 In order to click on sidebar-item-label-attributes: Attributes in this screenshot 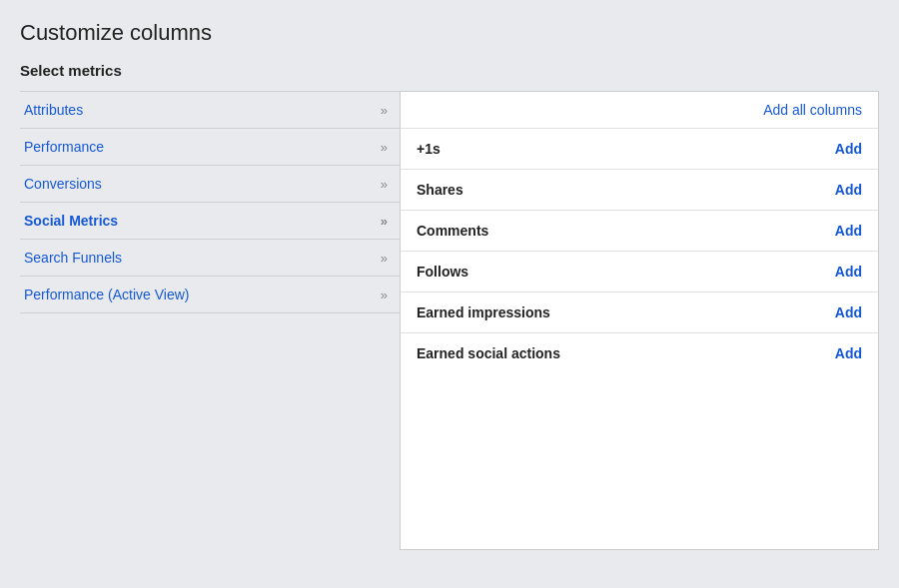, I will do `click(54, 110)`.